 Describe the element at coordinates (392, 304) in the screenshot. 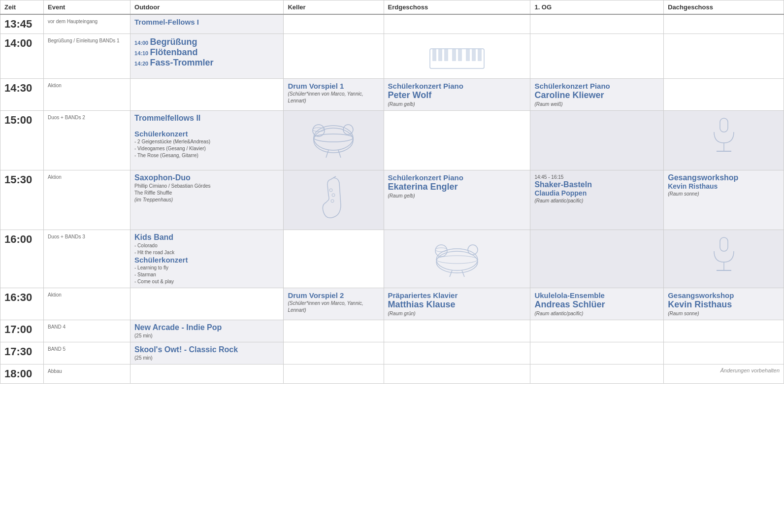

I see `table-row: 16:30 Aktion Drum Vorspiel 2 (Schüler*in…` at that location.